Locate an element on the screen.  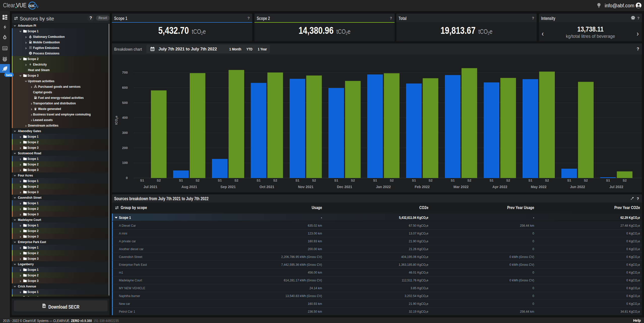
svg-text: 200 is located at coordinates (125, 148).